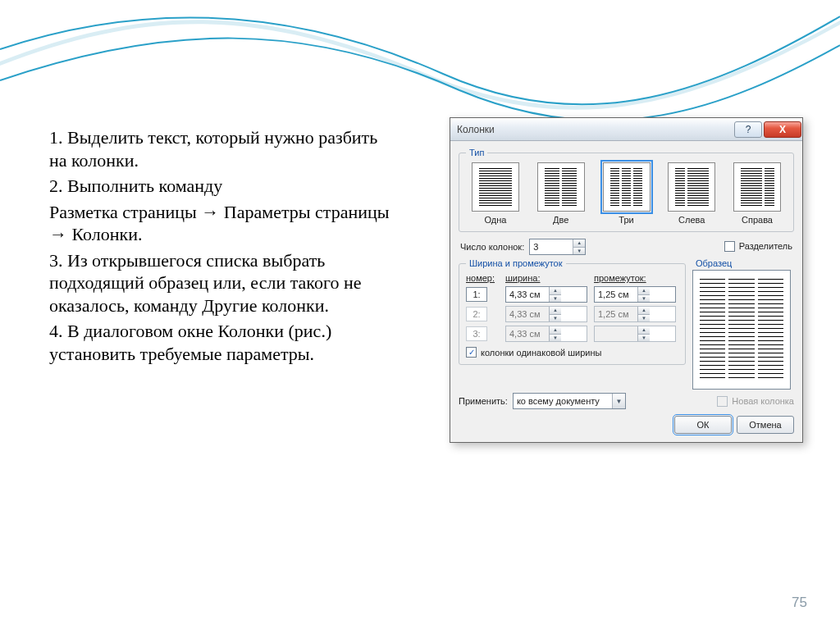  I want to click on width-input-3: ▲▼, so click(546, 334).